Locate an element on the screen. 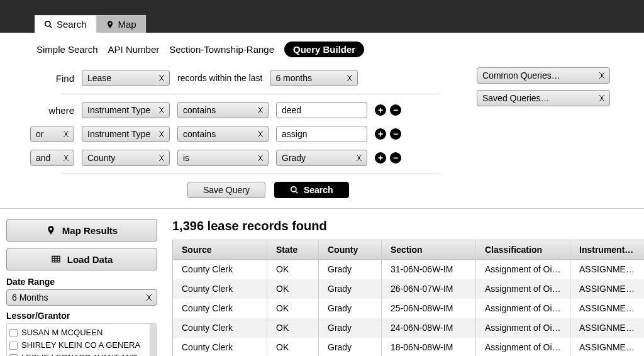 This screenshot has width=644, height=356. save-query-label: Save Query is located at coordinates (226, 190).